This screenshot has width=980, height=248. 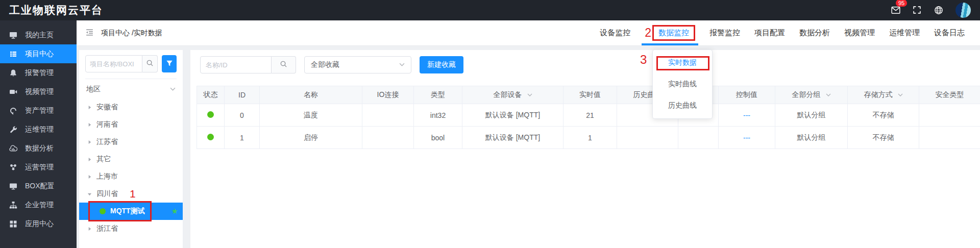 What do you see at coordinates (725, 33) in the screenshot?
I see `tab-alarm-monitor: 报警监控` at bounding box center [725, 33].